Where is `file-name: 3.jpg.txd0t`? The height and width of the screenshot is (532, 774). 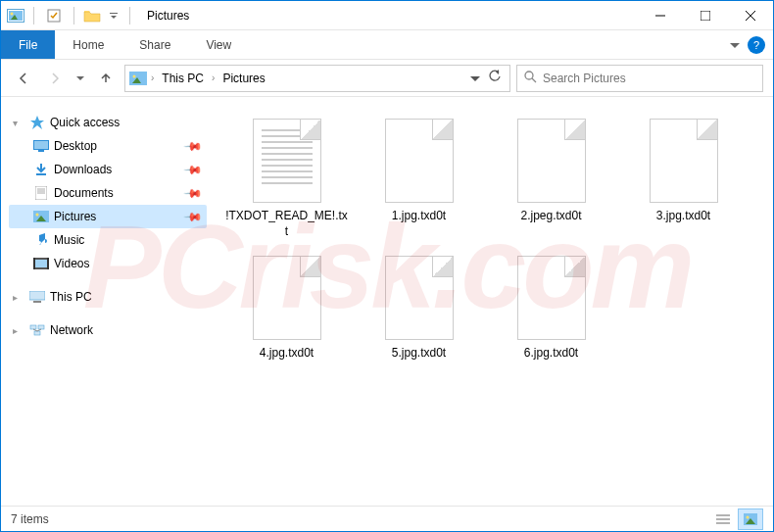
file-name: 3.jpg.txd0t is located at coordinates (684, 217).